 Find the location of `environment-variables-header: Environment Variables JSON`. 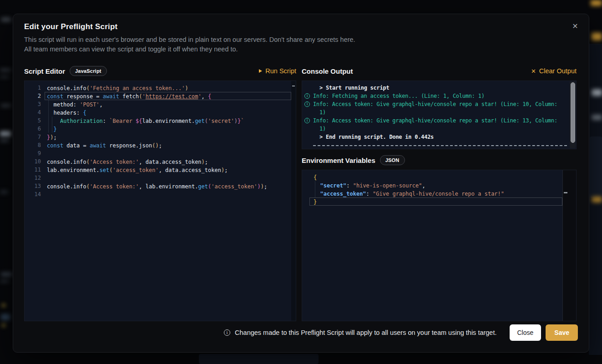

environment-variables-header: Environment Variables JSON is located at coordinates (439, 160).